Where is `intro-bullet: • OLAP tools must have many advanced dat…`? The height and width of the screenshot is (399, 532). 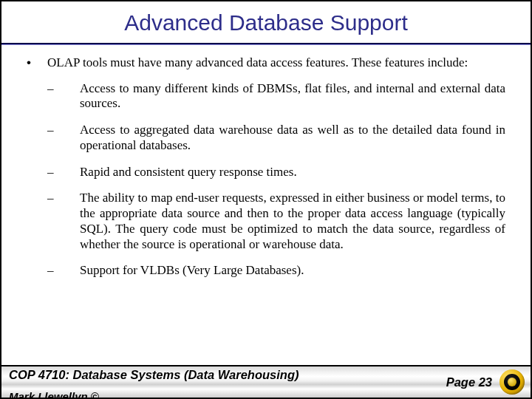
intro-bullet: • OLAP tools must have many advanced dat… is located at coordinates (266, 64).